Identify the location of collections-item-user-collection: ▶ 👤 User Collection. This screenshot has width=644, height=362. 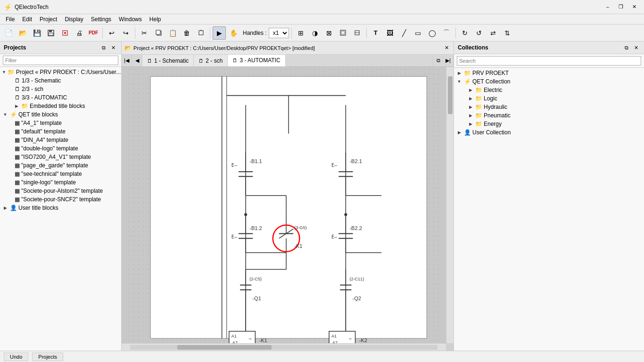
(549, 132).